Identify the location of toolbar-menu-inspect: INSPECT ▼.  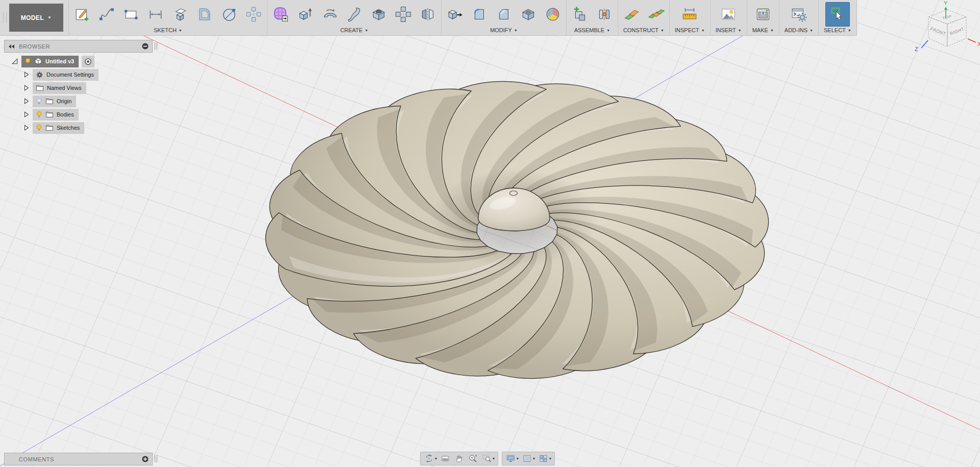
(690, 31).